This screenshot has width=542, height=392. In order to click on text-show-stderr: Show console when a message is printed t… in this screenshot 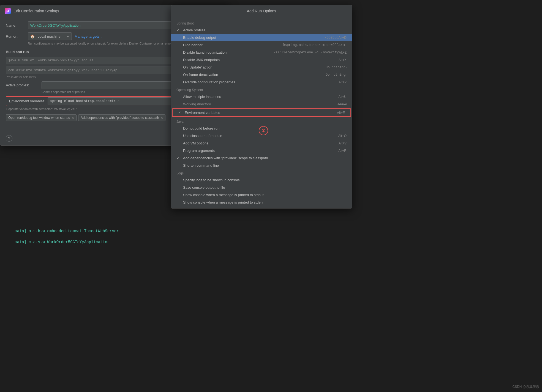, I will do `click(265, 202)`.